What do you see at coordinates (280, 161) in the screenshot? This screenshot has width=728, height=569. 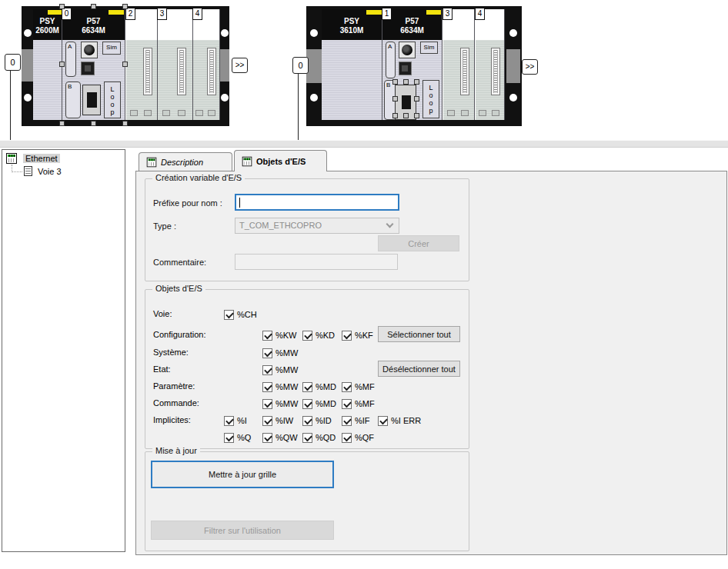 I see `tab-objets-es: Objets d'E/S` at bounding box center [280, 161].